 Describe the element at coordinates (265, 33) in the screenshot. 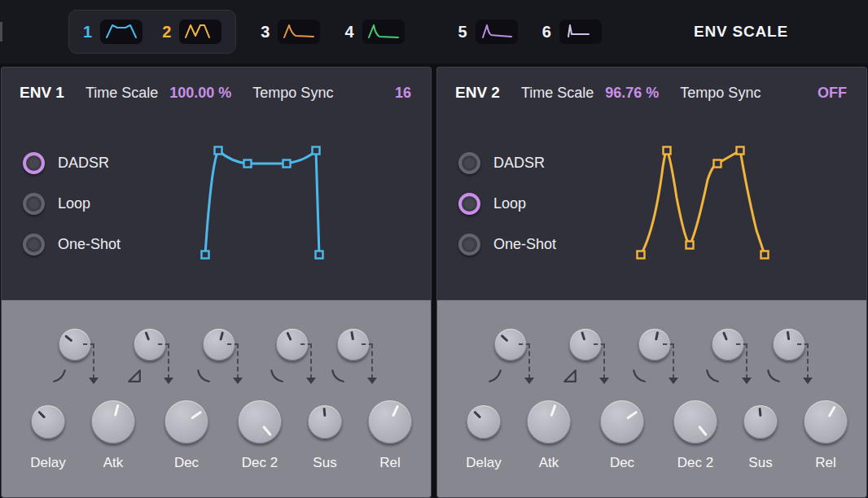

I see `tab-number: 3` at that location.